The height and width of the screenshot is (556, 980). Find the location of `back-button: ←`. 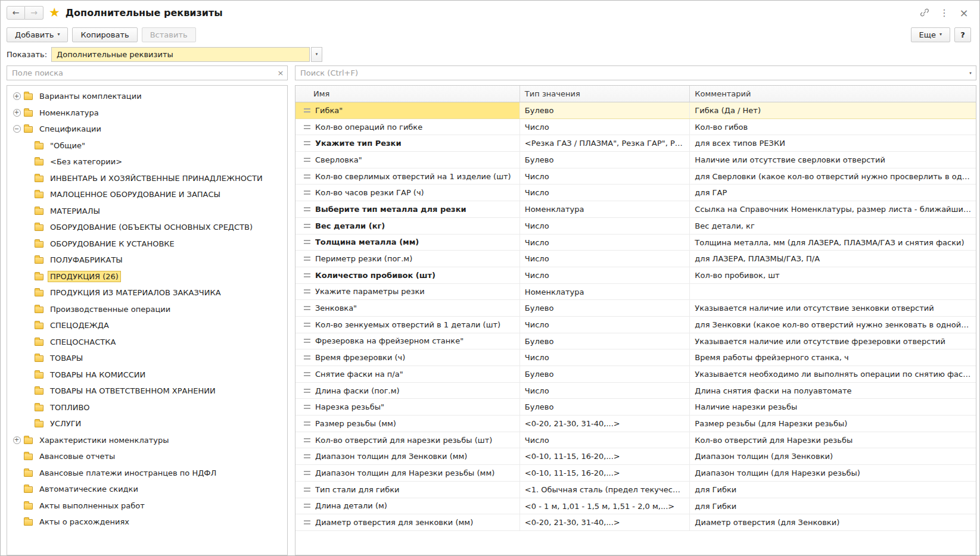

back-button: ← is located at coordinates (15, 13).